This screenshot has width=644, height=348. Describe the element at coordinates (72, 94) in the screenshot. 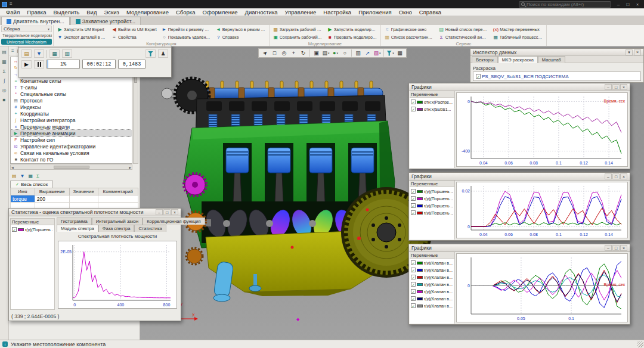

I see `tree-item: *Специальные силы` at that location.